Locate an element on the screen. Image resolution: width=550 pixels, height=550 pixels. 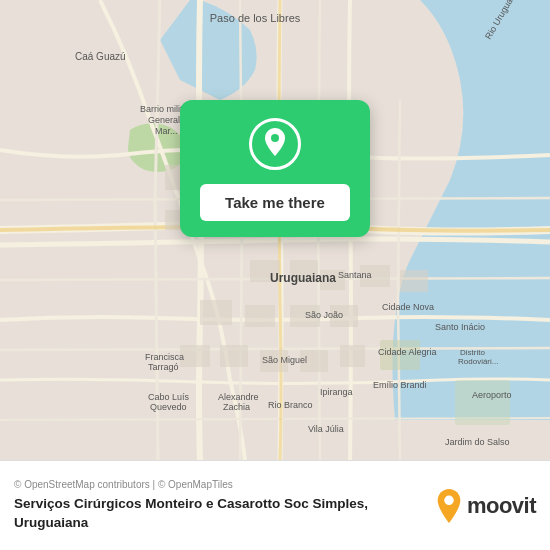
bottom-info: © OpenStreetMap contributors | © OpenMap… is located at coordinates (218, 505).